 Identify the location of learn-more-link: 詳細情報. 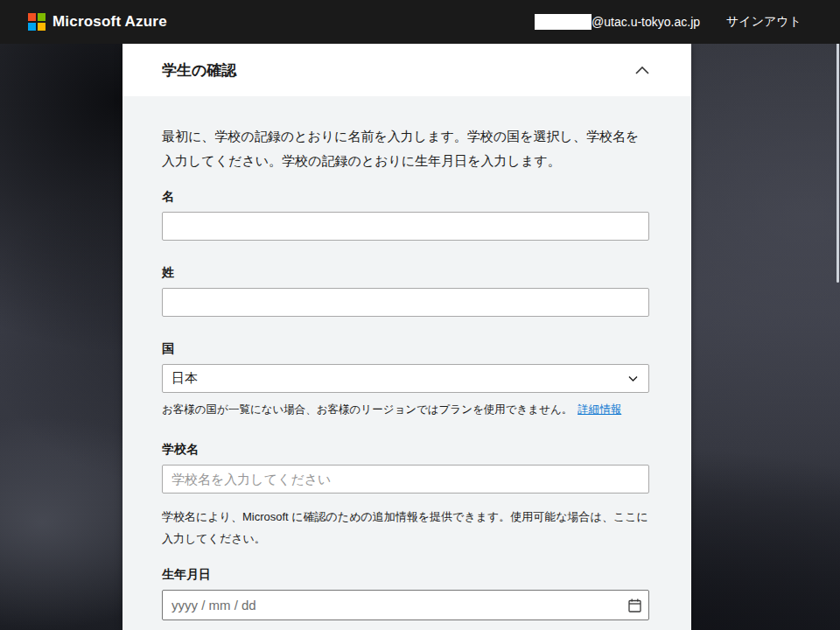
(599, 410).